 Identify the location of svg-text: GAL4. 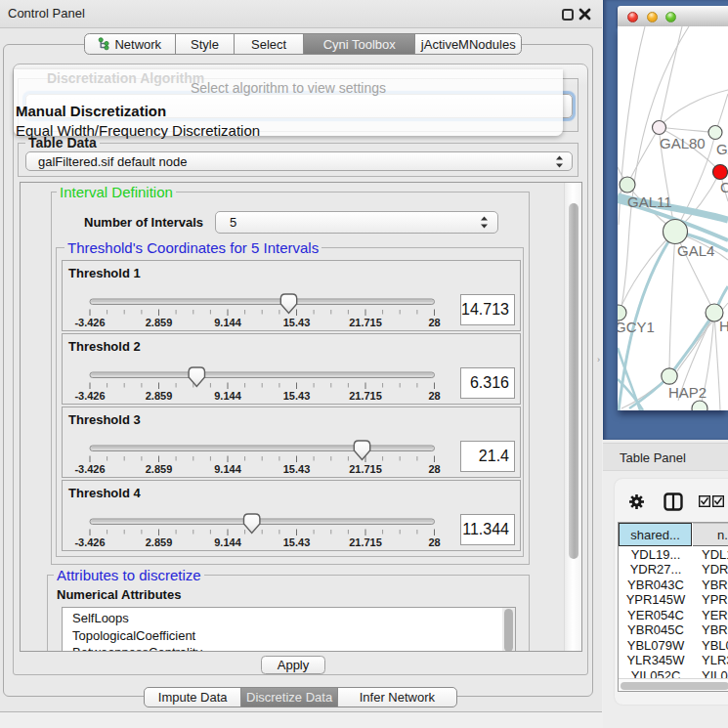
(696, 250).